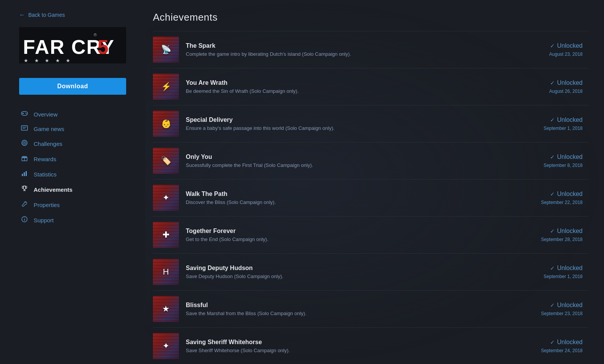 This screenshot has height=364, width=604. Describe the element at coordinates (354, 305) in the screenshot. I see `achievement-name: Blissful` at that location.